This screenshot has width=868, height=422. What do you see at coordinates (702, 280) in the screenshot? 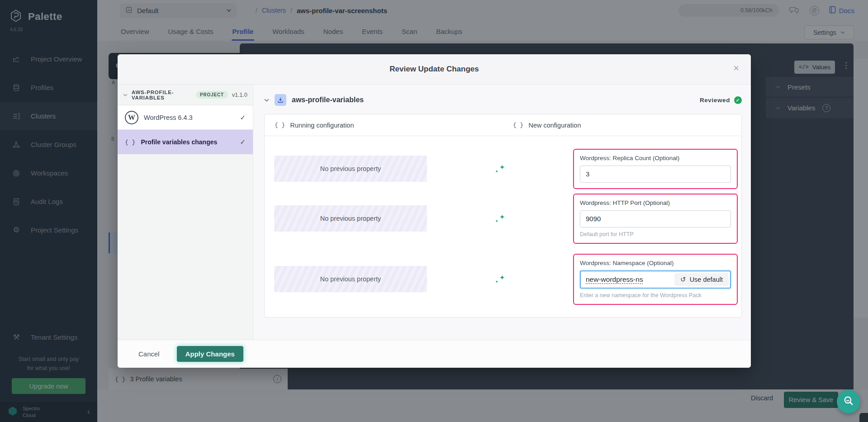
I see `use-default-button: ↺ Use default` at bounding box center [702, 280].